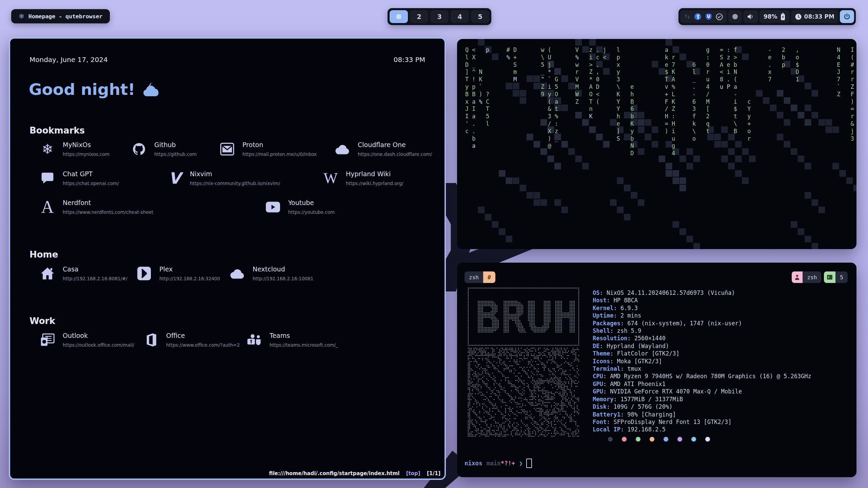 The height and width of the screenshot is (488, 868). I want to click on fastfetch-line-theme: Theme: FlatColor [GTK2/3], so click(702, 353).